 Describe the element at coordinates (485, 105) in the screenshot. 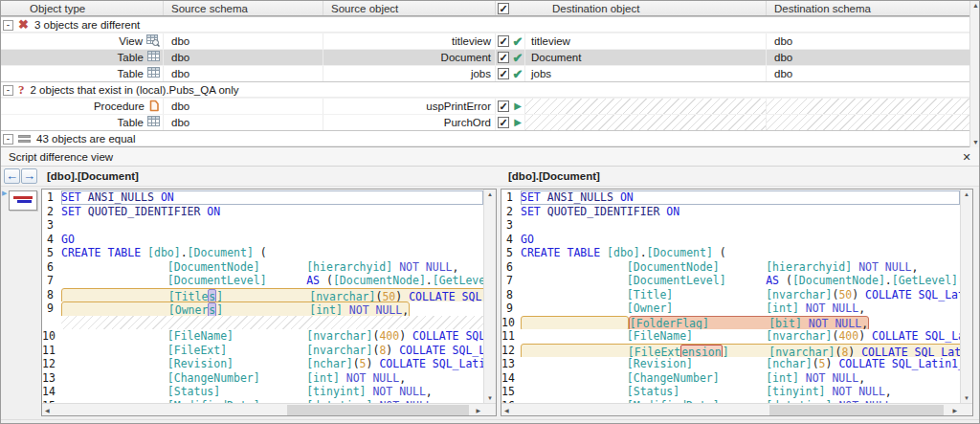

I see `object-row: ProceduredbouspPrintError✓▶` at that location.